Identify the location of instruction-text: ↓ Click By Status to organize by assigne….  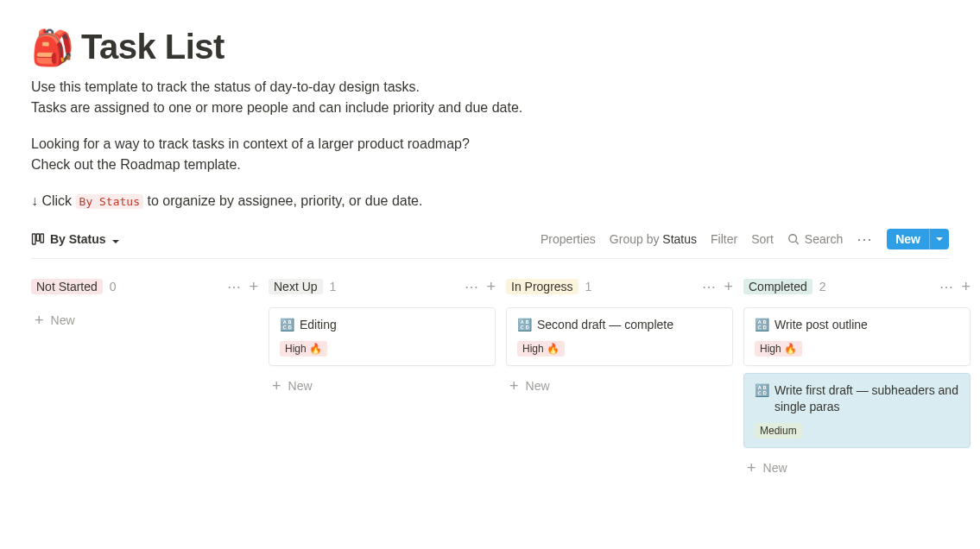
(490, 201).